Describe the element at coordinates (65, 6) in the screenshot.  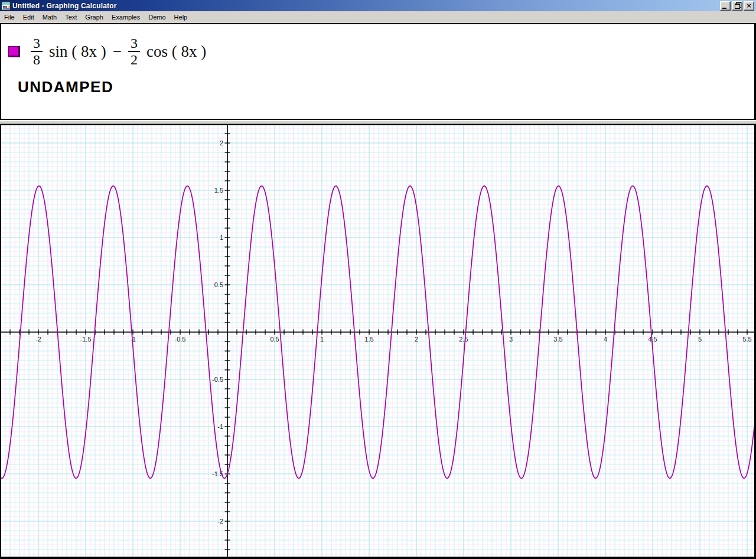
I see `window-title: Untitled - Graphing Calculator` at that location.